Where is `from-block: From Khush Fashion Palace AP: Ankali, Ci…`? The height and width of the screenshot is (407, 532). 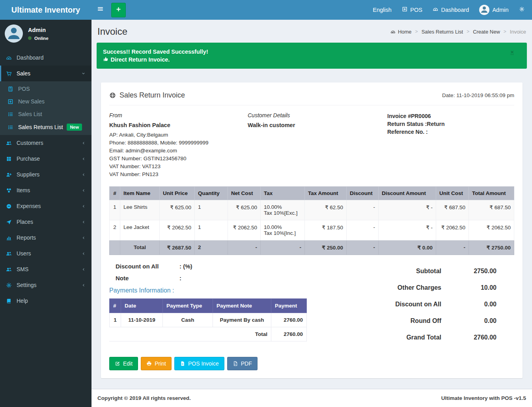 from-block: From Khush Fashion Palace AP: Ankali, Ci… is located at coordinates (178, 145).